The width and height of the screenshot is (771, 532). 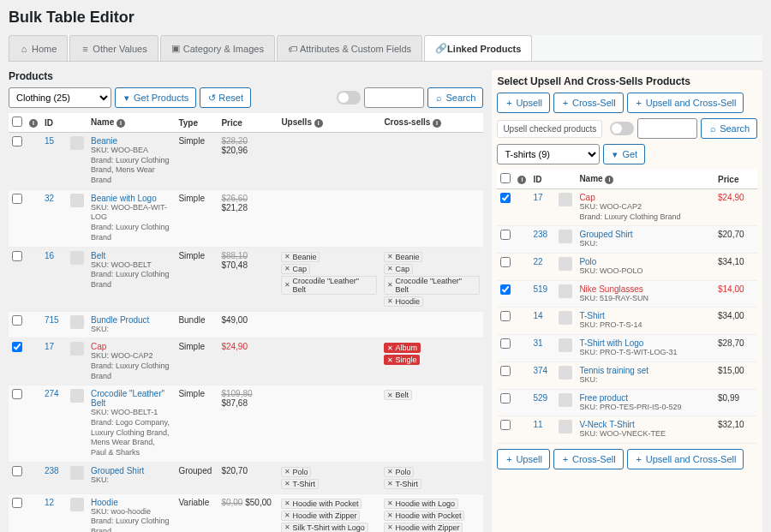 I want to click on row-id: 31, so click(x=538, y=343).